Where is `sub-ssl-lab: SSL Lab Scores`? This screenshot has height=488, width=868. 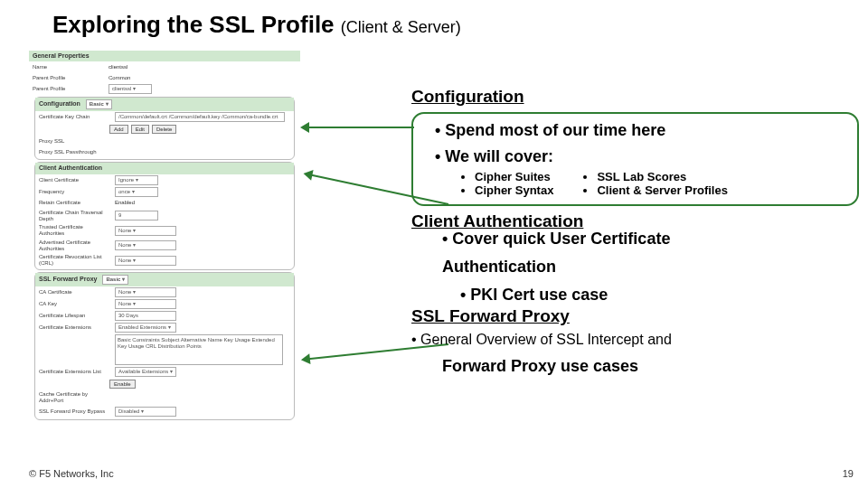
sub-ssl-lab: SSL Lab Scores is located at coordinates (662, 177).